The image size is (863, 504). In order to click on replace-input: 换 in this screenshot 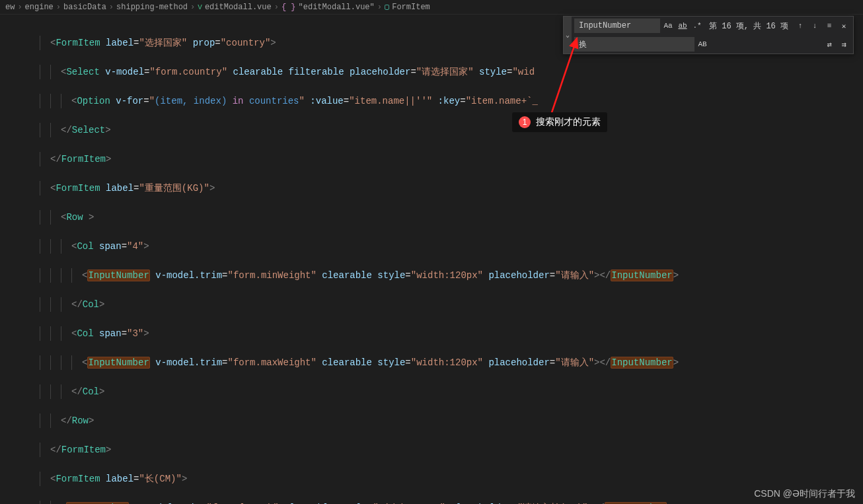, I will do `click(634, 44)`.